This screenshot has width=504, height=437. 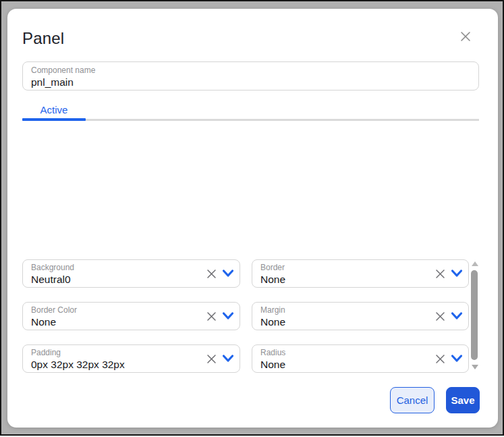 What do you see at coordinates (341, 311) in the screenshot?
I see `margin-label: Margin` at bounding box center [341, 311].